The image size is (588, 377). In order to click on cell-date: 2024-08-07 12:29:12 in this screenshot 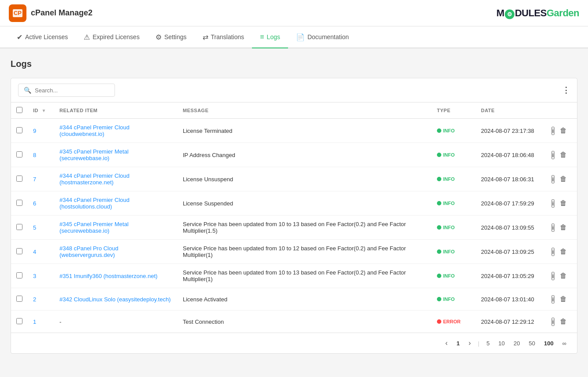, I will do `click(511, 322)`.